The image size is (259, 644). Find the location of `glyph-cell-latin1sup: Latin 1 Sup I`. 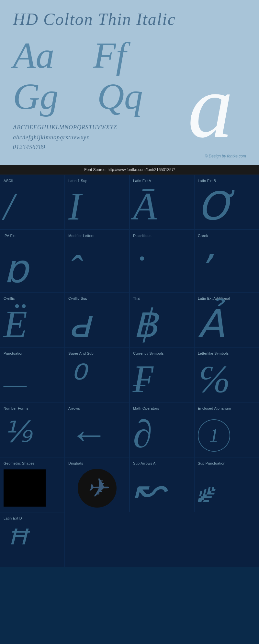

glyph-cell-latin1sup: Latin 1 Sup I is located at coordinates (97, 202).